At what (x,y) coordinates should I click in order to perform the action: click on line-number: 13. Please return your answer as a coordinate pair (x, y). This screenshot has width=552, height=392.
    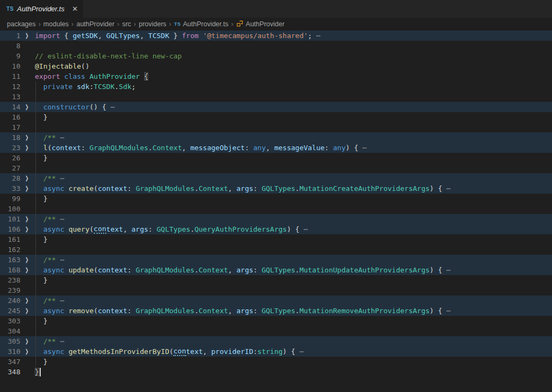
    Looking at the image, I should click on (10, 97).